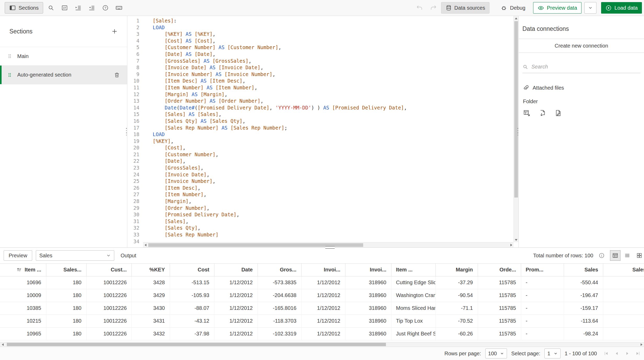 The image size is (644, 360). I want to click on rows-per-page-select: 100, so click(496, 353).